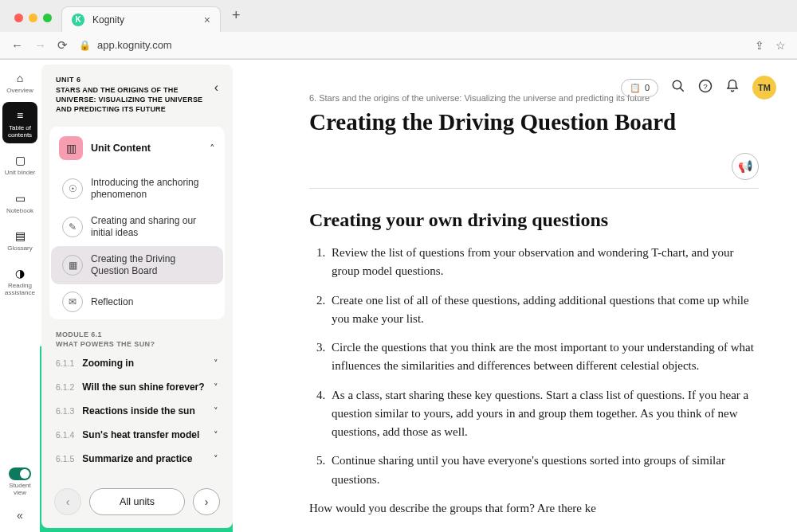 This screenshot has width=797, height=532. Describe the element at coordinates (137, 459) in the screenshot. I see `module-row: 6.1.5 Summarize and practice ˅` at that location.